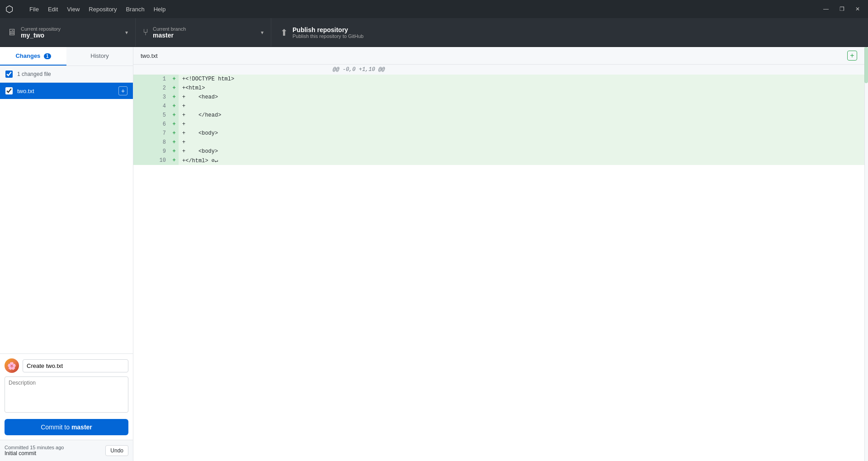  I want to click on repo-name: my_two, so click(41, 35).